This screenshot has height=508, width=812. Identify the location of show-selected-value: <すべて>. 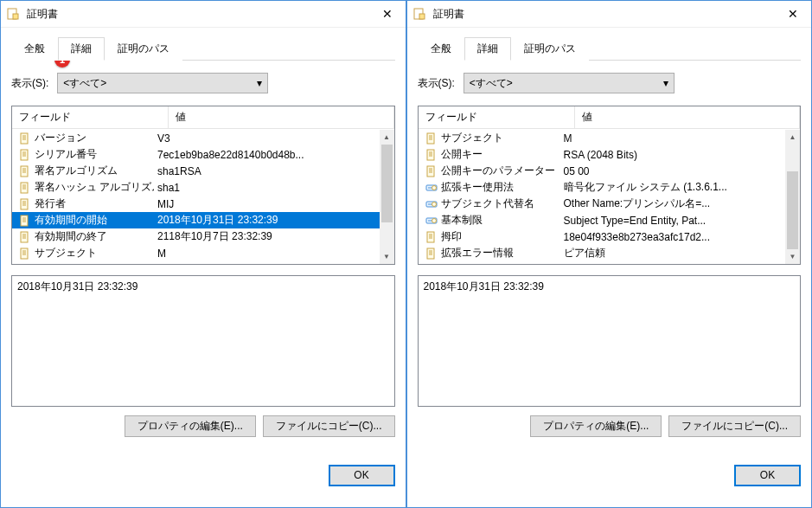
(85, 83).